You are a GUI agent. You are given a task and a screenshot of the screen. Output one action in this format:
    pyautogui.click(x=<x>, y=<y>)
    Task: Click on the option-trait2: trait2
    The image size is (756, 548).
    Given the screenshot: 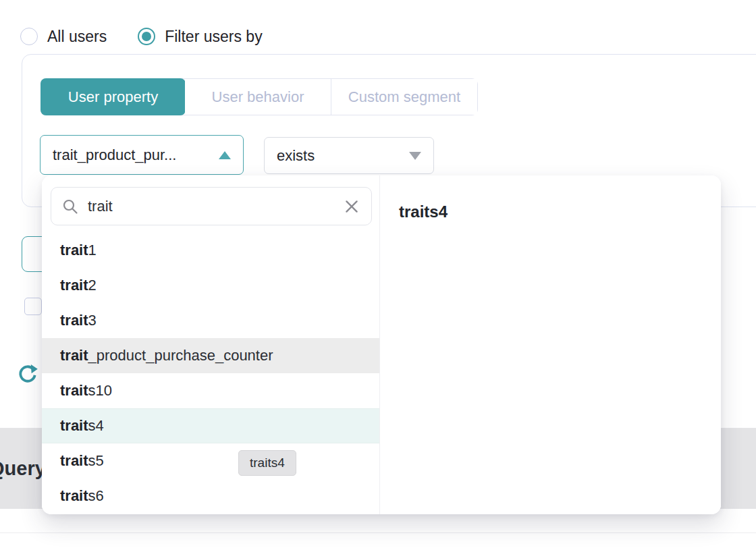 What is the action you would take?
    pyautogui.click(x=211, y=285)
    